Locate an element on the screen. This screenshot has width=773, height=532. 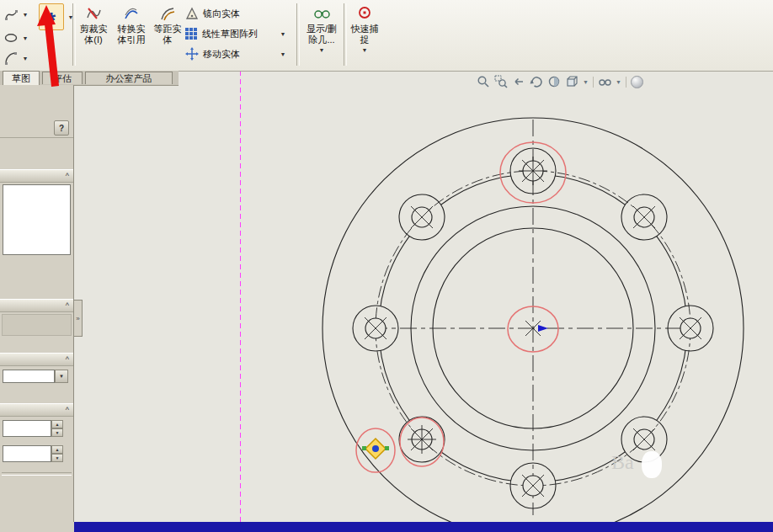
display-delete-relations-icon is located at coordinates (322, 13).